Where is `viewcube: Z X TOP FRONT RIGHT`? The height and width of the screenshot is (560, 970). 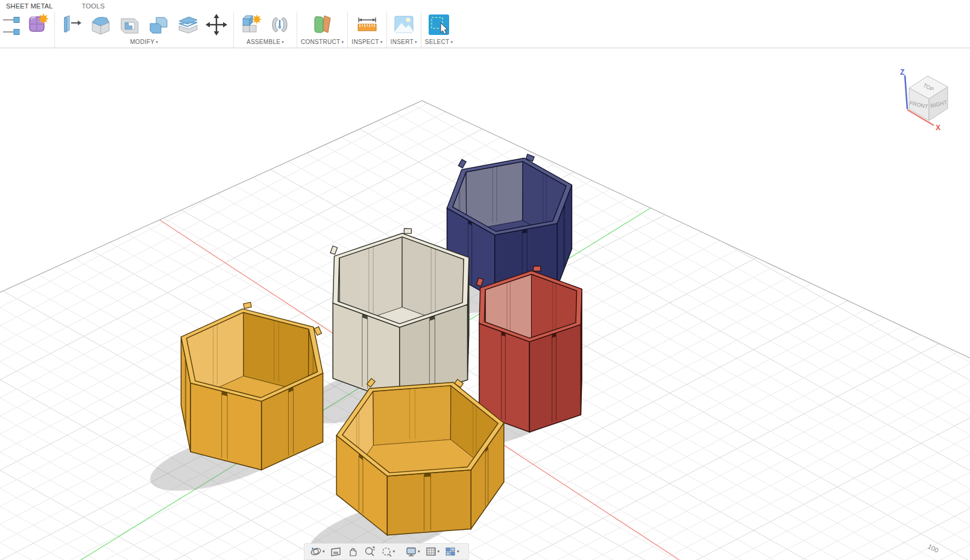
viewcube: Z X TOP FRONT RIGHT is located at coordinates (918, 98).